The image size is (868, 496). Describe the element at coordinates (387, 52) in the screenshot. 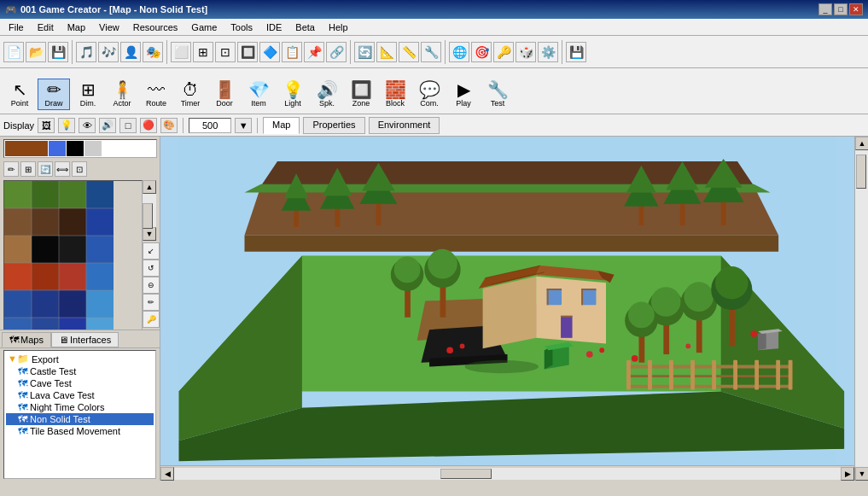

I see `tool-14: 📐` at that location.